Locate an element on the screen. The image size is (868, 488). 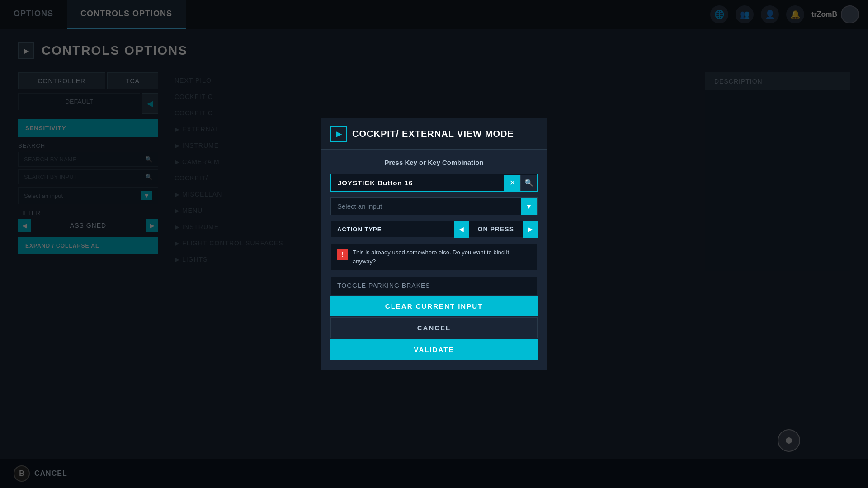
modal-search-button: 🔍 is located at coordinates (528, 183).